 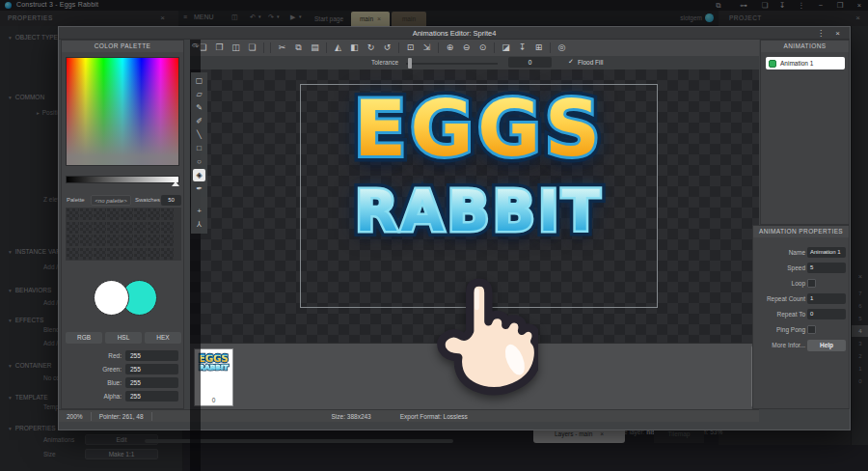 I want to click on flip-vertical-icon: ◭, so click(x=338, y=48).